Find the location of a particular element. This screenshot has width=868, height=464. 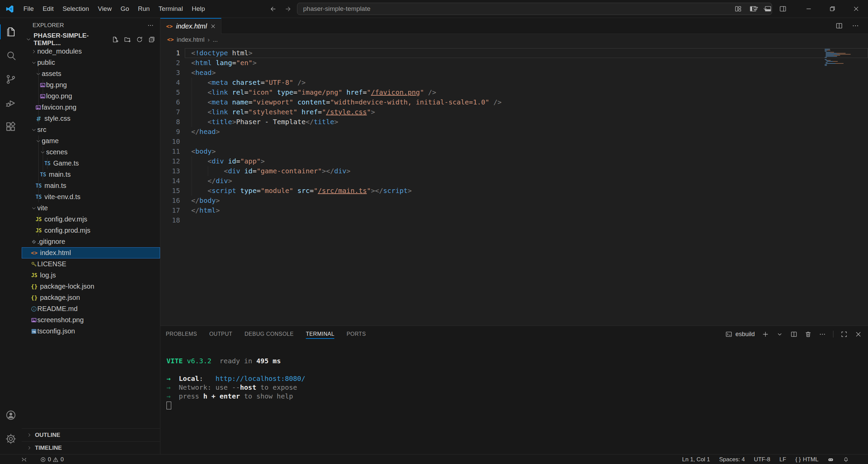

tree-item-readme-md: README.md is located at coordinates (91, 309).